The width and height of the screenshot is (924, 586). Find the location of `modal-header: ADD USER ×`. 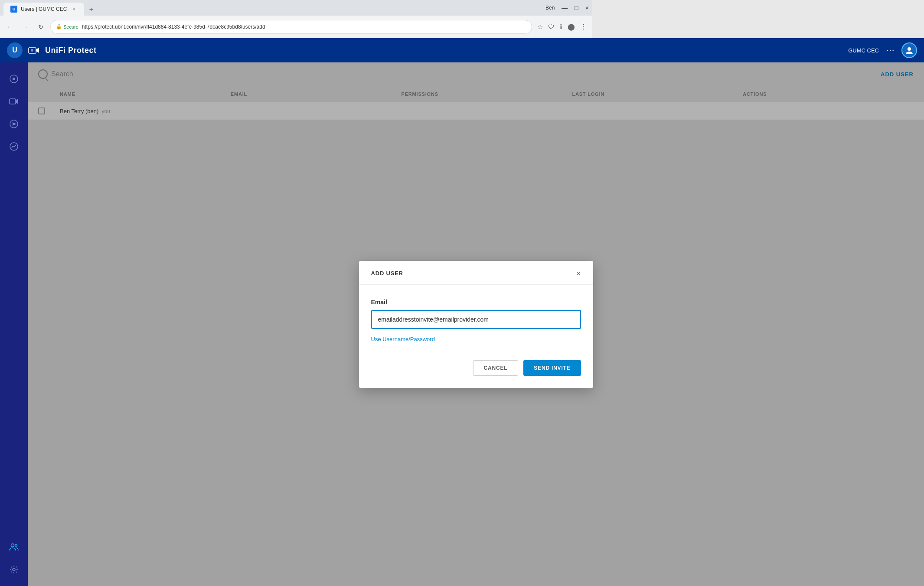

modal-header: ADD USER × is located at coordinates (476, 273).